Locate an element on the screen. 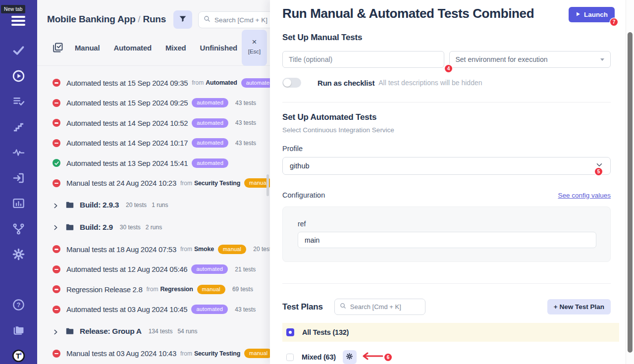 The height and width of the screenshot is (364, 634). run-row: Manual tests at 18 Aug 2024 07:53fromSmo… is located at coordinates (154, 250).